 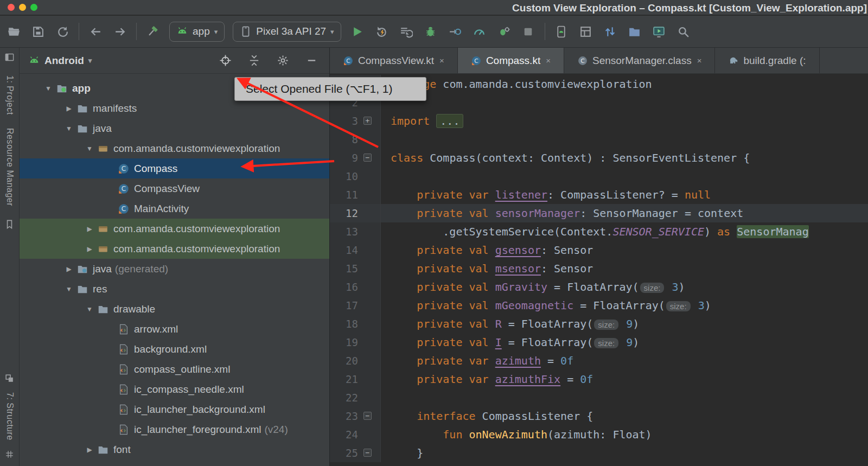 I want to click on tree-item-drawable: ▼drawable, so click(x=175, y=309).